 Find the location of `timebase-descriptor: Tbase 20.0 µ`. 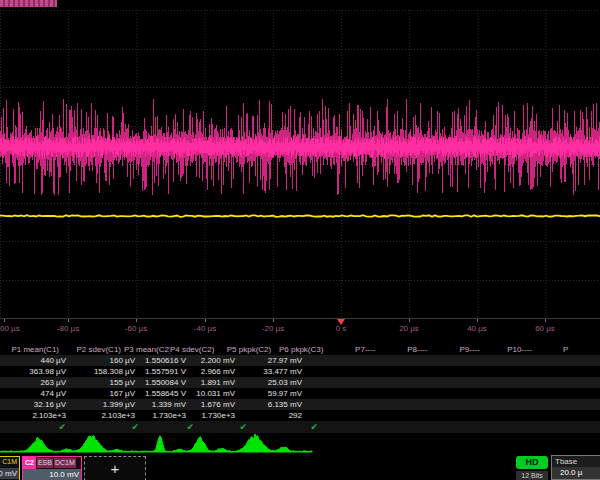

timebase-descriptor: Tbase 20.0 µ is located at coordinates (576, 468).